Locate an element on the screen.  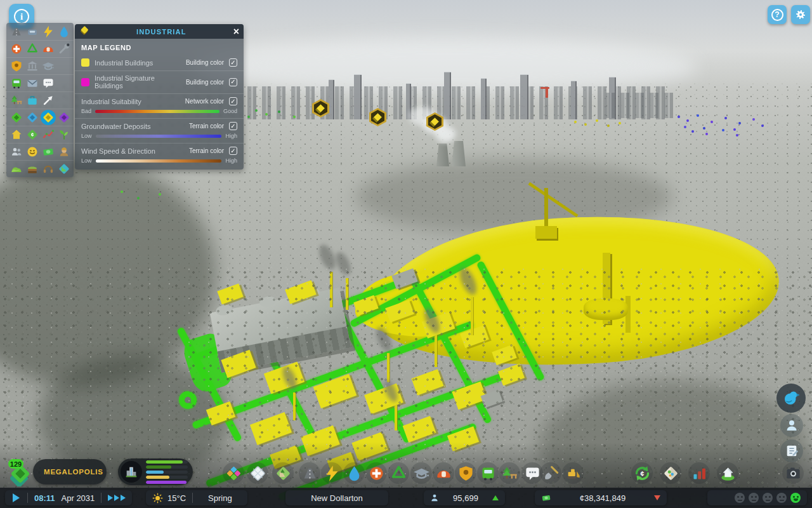
toolbar-zones is located at coordinates (258, 473).